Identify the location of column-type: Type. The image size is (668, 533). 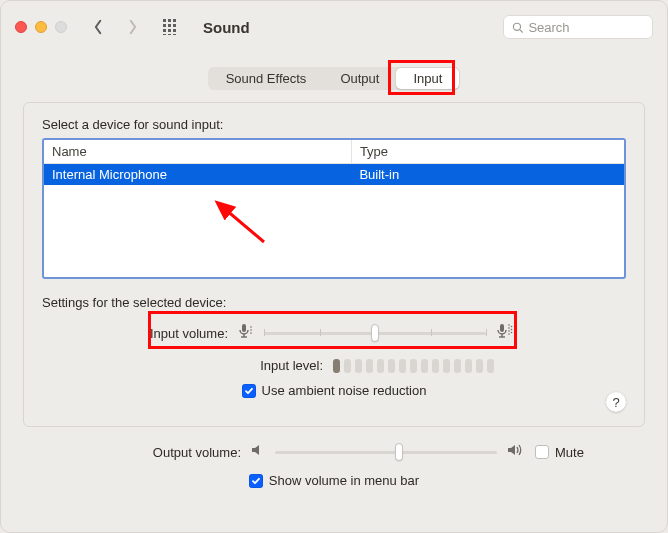
(488, 152).